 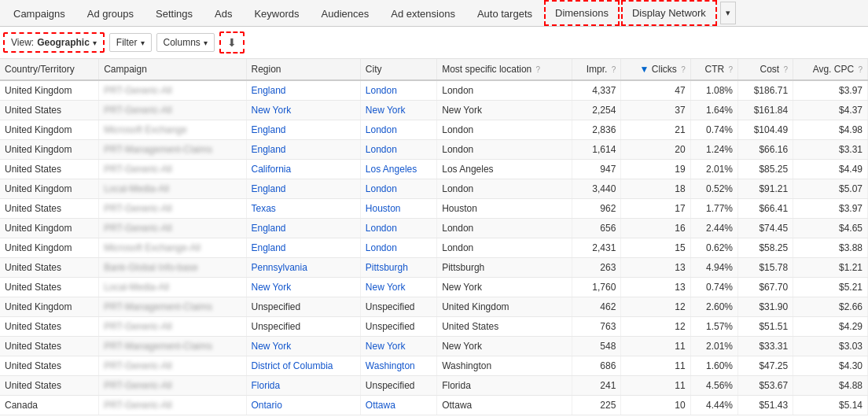 I want to click on avg-cpc-cell: $3.97, so click(x=830, y=209).